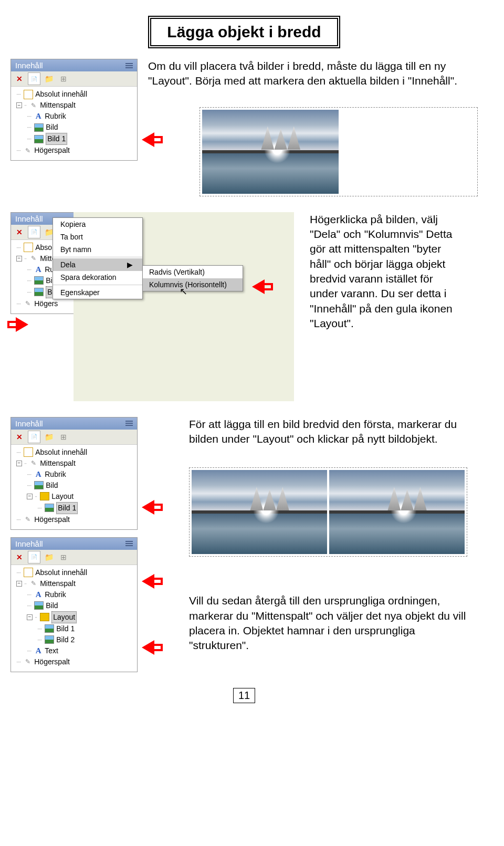 The height and width of the screenshot is (846, 504). I want to click on chevron-right-icon: ▶, so click(130, 265).